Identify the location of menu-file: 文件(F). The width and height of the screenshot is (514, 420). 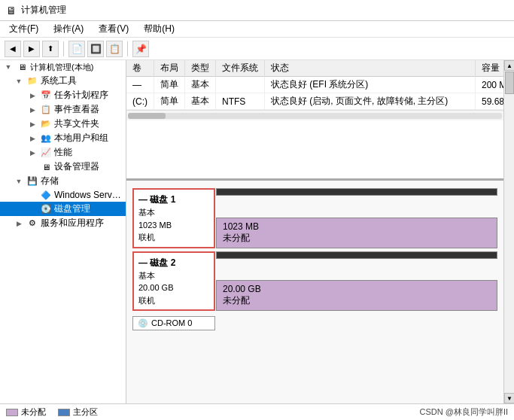
(24, 29).